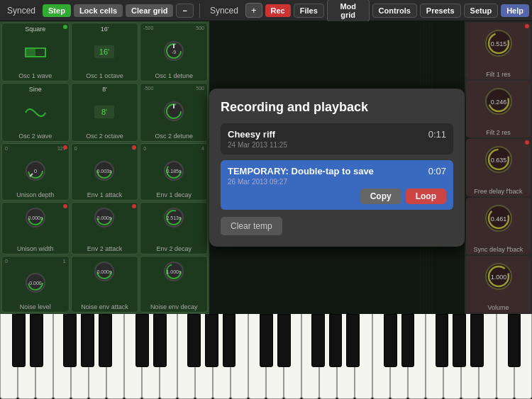 This screenshot has height=399, width=532. I want to click on env1-decay-cell: 04 0.185s Env 1 decay, so click(174, 172).